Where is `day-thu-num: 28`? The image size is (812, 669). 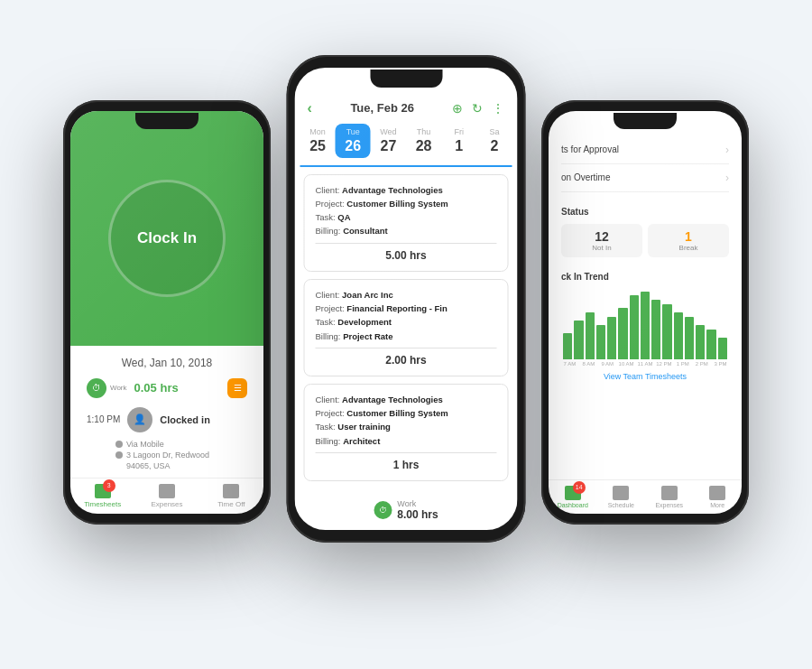
day-thu-num: 28 is located at coordinates (424, 146).